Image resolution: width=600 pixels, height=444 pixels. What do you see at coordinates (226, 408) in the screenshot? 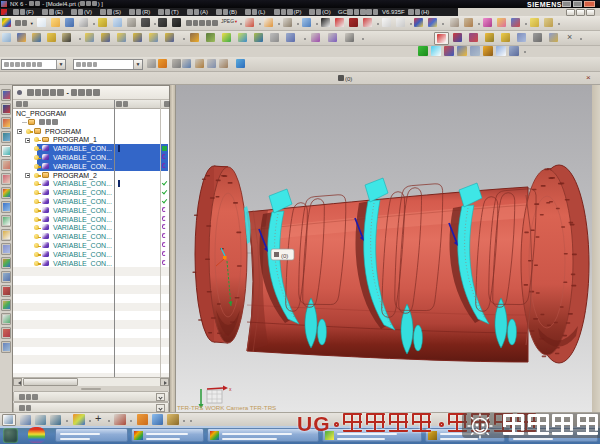
I see `svg-text: TFR-TRS WORK Camera TFR-TRS` at bounding box center [226, 408].